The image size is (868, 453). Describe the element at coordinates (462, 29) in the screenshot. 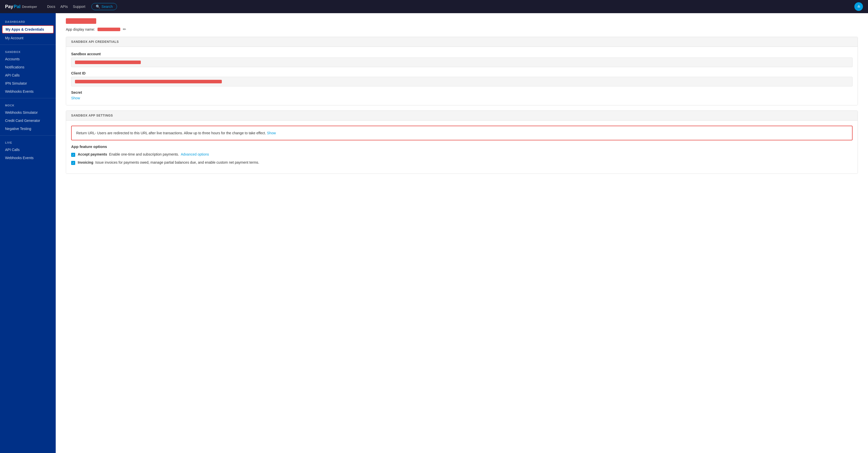

I see `app-display-name-row: App display name: ✏` at that location.